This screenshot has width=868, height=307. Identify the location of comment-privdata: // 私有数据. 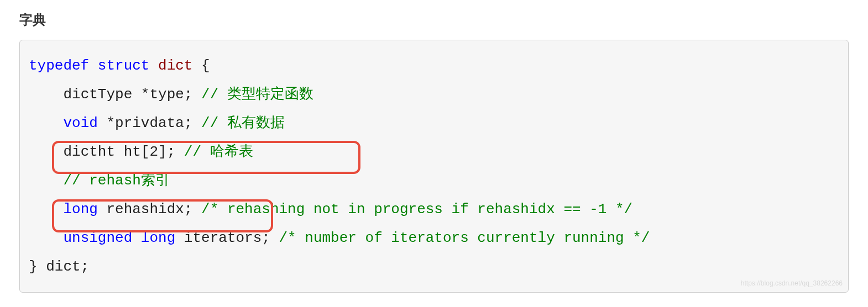
(238, 123).